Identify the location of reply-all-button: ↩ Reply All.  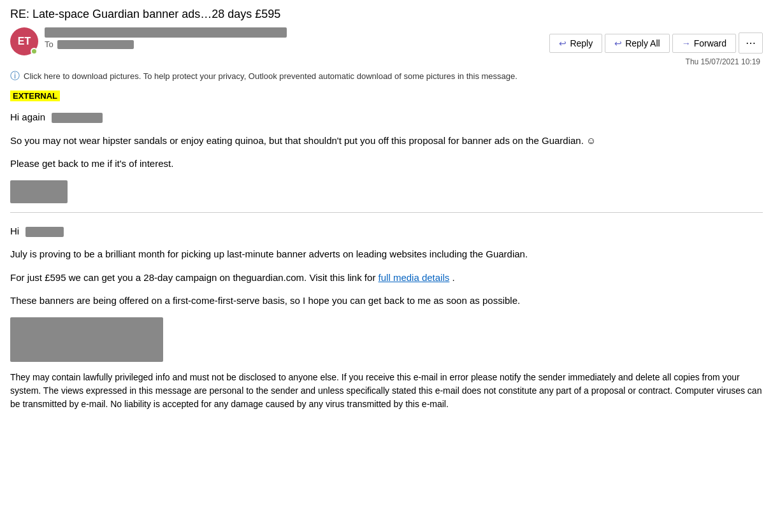
(637, 43).